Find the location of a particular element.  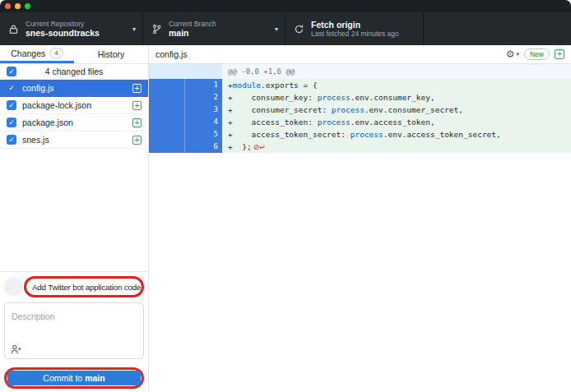

diff-line-5: 5 + access_token_secret: process.env.acc… is located at coordinates (360, 135).